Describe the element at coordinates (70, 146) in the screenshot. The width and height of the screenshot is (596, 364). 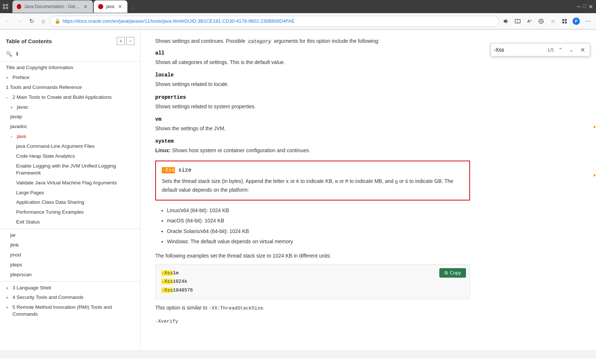
I see `toc-item-java-arg-files: java Command-Line Argument Files` at that location.